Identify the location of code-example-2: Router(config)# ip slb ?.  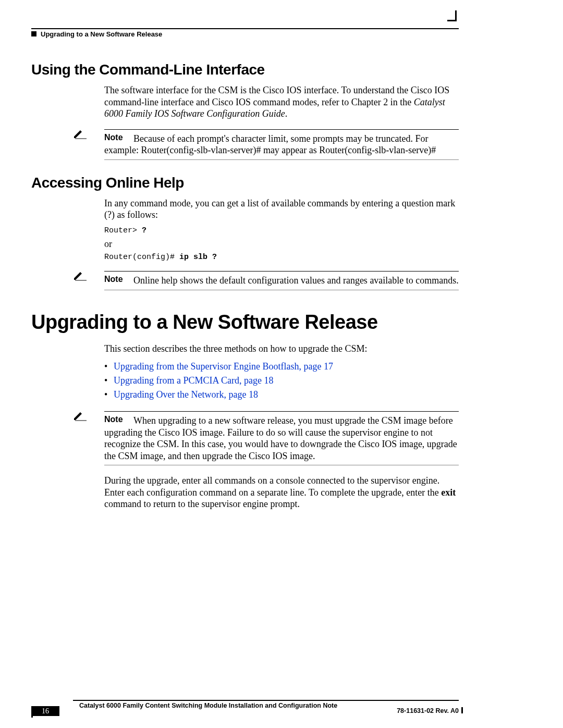
(282, 257).